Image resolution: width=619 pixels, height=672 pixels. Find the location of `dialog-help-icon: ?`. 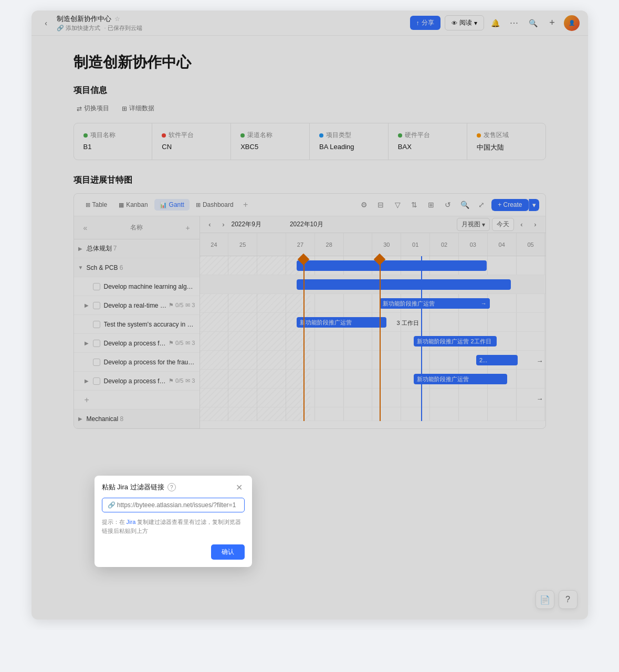

dialog-help-icon: ? is located at coordinates (172, 487).